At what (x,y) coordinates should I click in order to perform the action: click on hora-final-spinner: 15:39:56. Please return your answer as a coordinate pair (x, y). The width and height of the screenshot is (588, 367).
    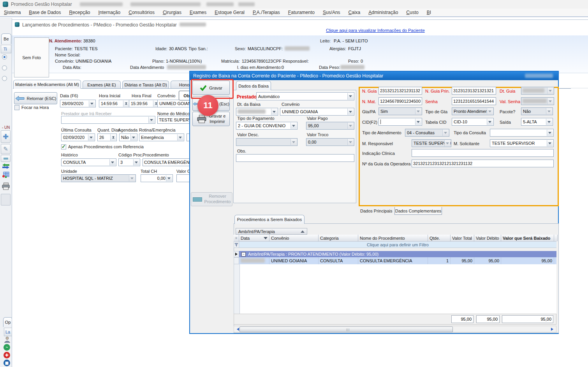
    Looking at the image, I should click on (144, 104).